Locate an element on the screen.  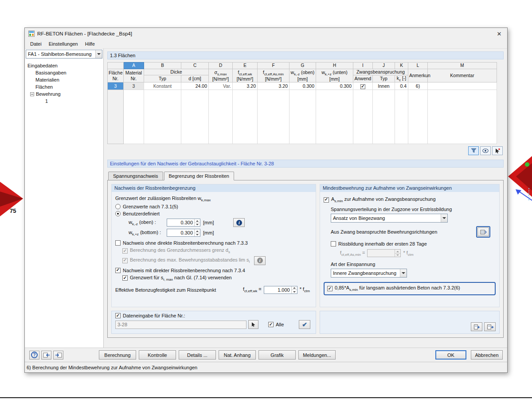
cb-nachweis-ohne: Nachweis ohne direkte Rissbreitenberechn… is located at coordinates (214, 243).